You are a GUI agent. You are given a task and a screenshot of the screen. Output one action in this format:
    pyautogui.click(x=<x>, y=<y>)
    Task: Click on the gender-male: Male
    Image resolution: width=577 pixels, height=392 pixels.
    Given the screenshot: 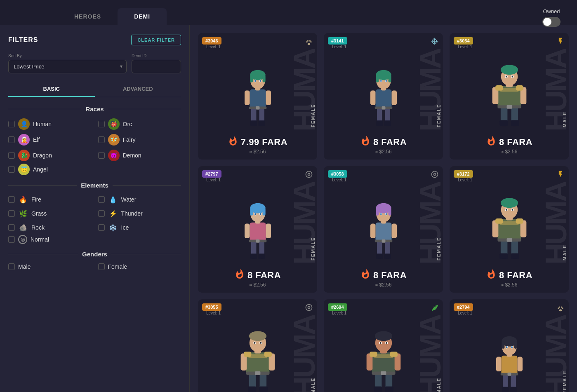 What is the action you would take?
    pyautogui.click(x=50, y=267)
    